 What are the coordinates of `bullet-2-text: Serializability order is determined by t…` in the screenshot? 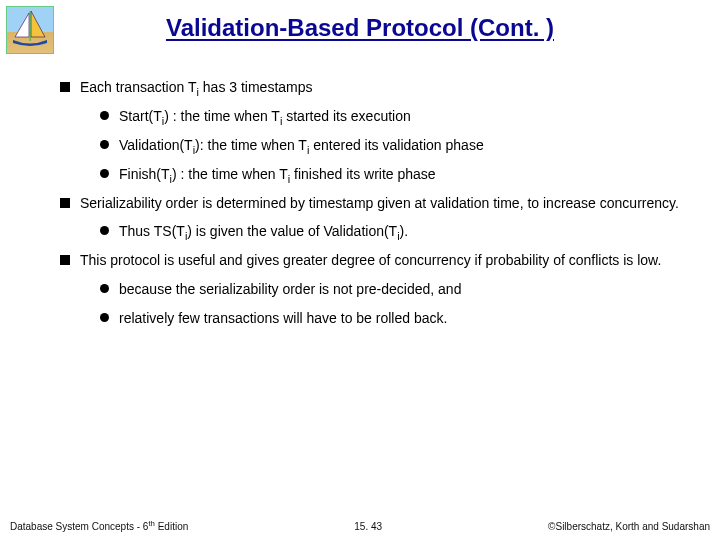 It's located at (385, 204).